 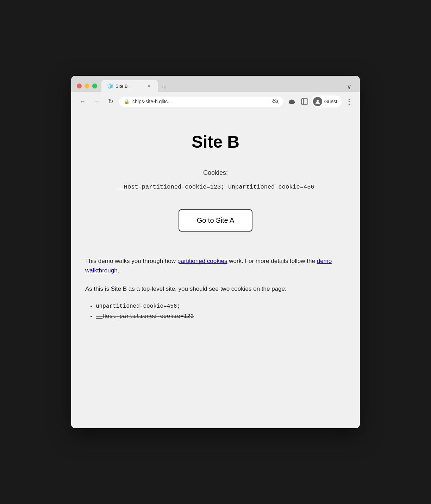 What do you see at coordinates (164, 87) in the screenshot?
I see `new-tab-button: +` at bounding box center [164, 87].